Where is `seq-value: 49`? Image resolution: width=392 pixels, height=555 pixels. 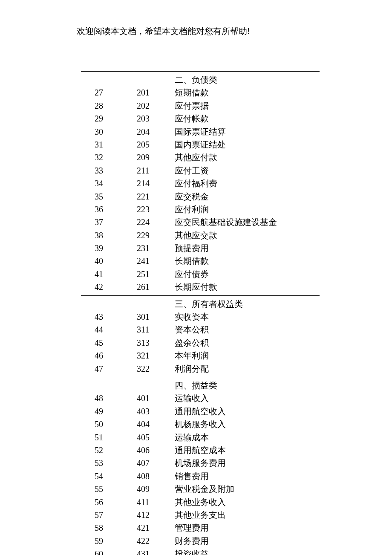 seq-value: 49 is located at coordinates (114, 411).